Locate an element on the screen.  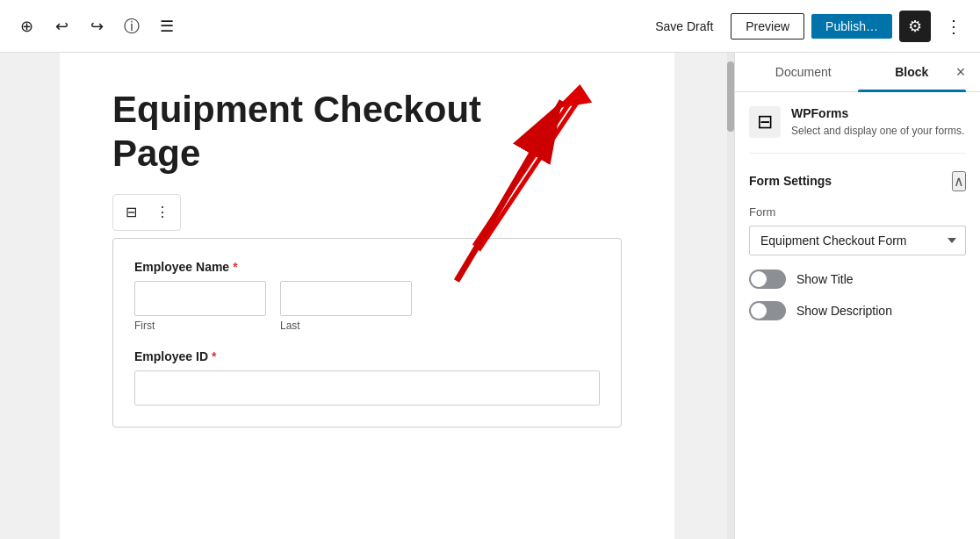
scrollbar-thumb is located at coordinates (731, 97).